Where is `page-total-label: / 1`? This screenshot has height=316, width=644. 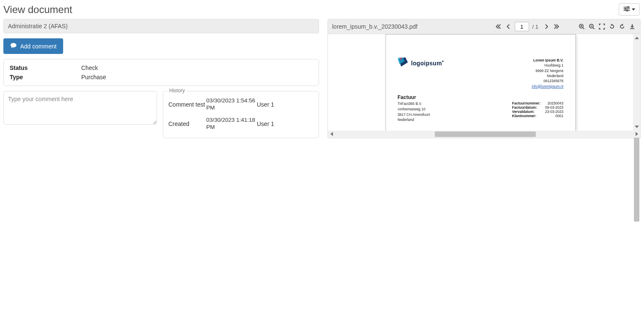
page-total-label: / 1 is located at coordinates (535, 27).